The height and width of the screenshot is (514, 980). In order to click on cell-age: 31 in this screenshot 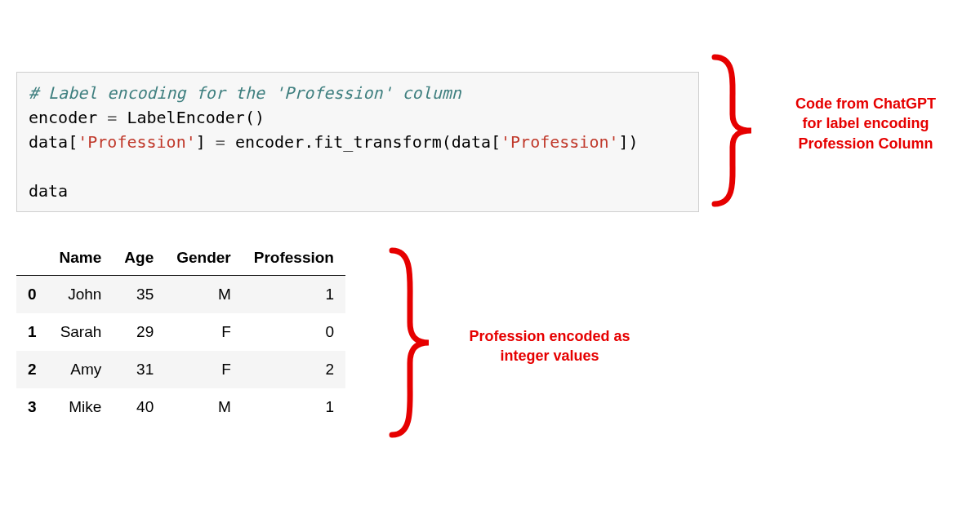, I will do `click(139, 370)`.